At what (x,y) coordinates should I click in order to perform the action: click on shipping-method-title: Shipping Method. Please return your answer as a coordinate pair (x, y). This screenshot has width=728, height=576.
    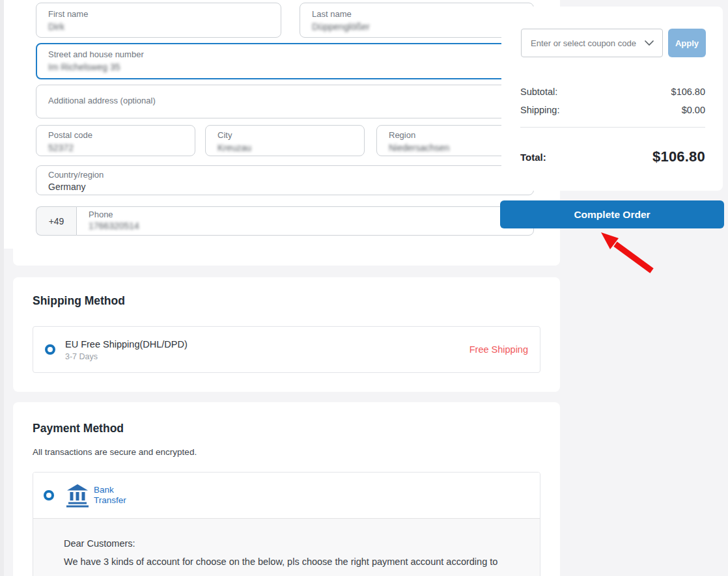
    Looking at the image, I should click on (79, 301).